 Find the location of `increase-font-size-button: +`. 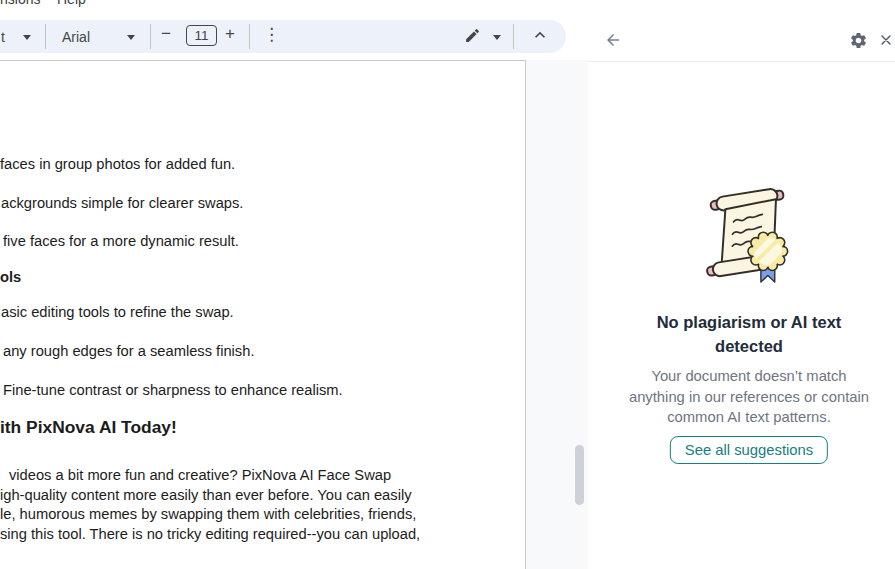

increase-font-size-button: + is located at coordinates (230, 34).